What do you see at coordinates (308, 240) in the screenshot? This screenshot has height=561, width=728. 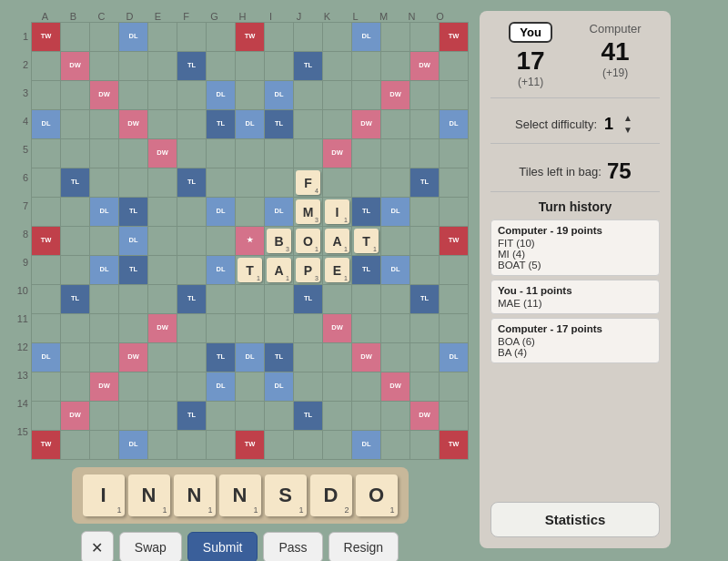 I see `board-cell: O1` at bounding box center [308, 240].